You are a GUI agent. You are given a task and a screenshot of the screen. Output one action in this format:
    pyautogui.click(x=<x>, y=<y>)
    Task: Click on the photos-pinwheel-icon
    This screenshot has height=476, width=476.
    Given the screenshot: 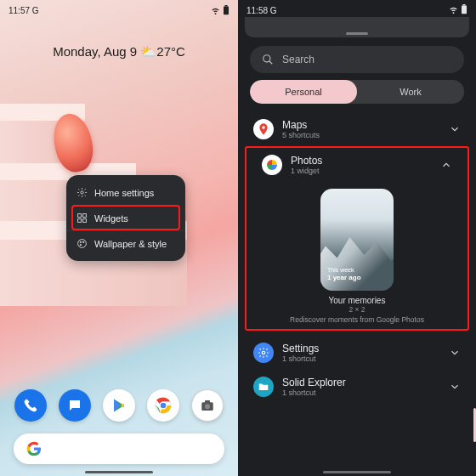 What is the action you would take?
    pyautogui.click(x=272, y=165)
    